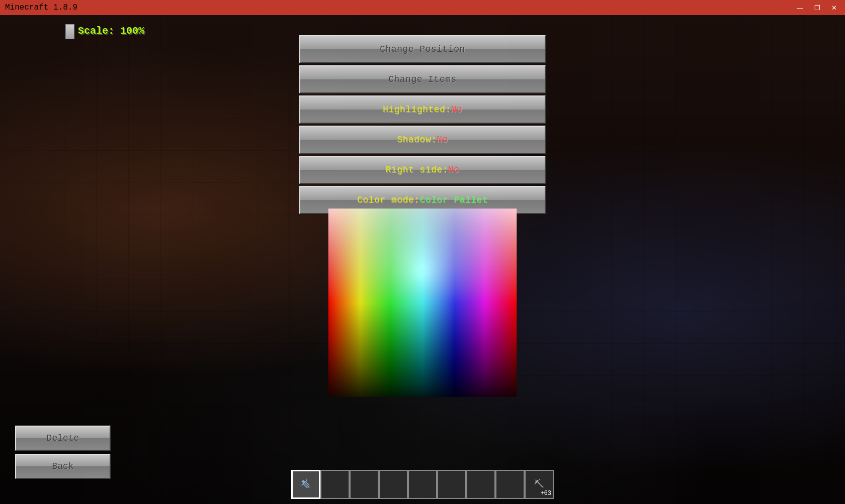  I want to click on change-items-button: Change Items, so click(422, 79).